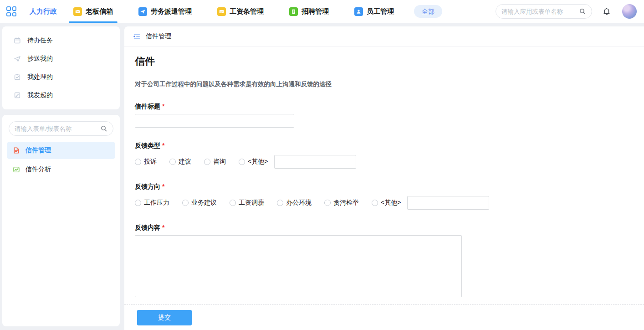 The image size is (644, 330). I want to click on radio-label: 建议, so click(185, 162).